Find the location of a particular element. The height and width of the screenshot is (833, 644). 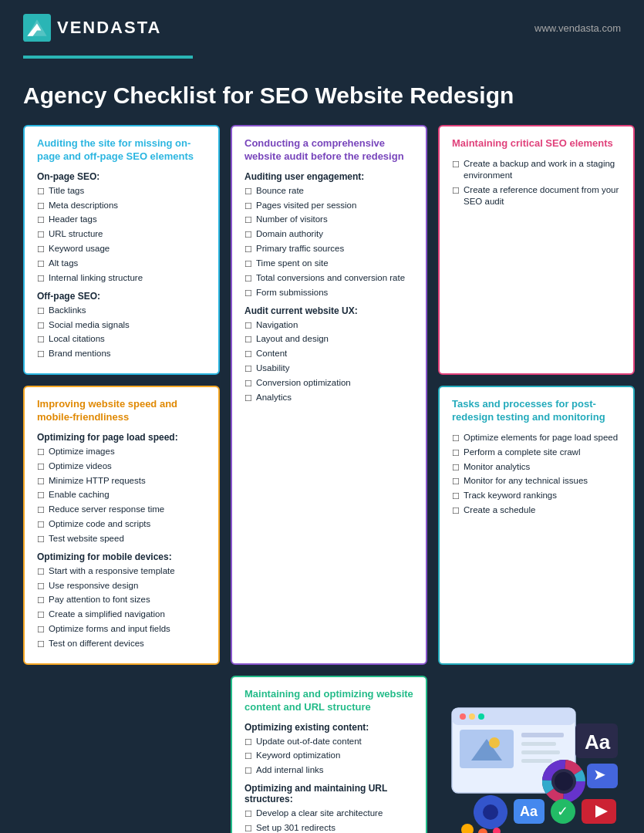

list-item: Enable caching is located at coordinates (122, 495).